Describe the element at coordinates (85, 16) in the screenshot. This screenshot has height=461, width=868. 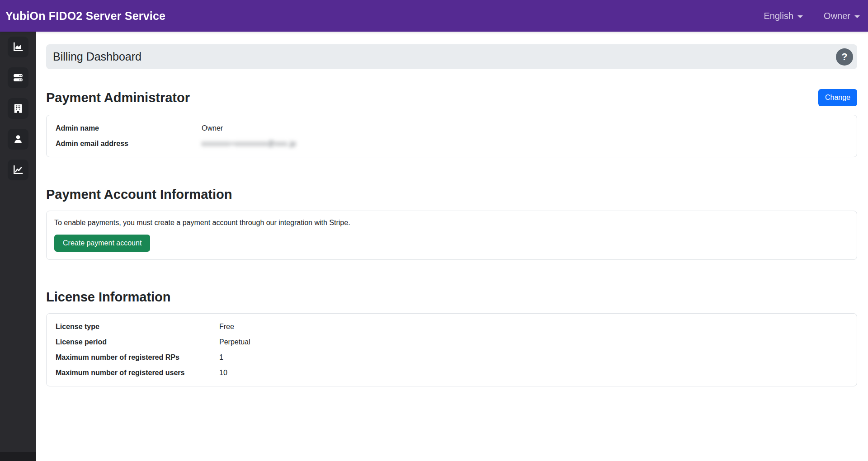
I see `app-title: YubiOn FIDO2 Server Service` at that location.